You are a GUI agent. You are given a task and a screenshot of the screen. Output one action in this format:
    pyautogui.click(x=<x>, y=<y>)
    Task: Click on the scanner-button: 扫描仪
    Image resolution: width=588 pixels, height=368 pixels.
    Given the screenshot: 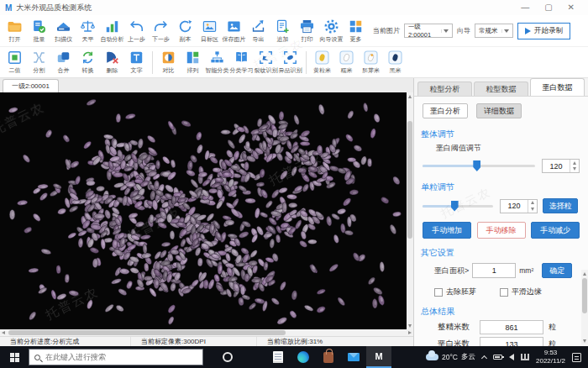 What is the action you would take?
    pyautogui.click(x=64, y=31)
    